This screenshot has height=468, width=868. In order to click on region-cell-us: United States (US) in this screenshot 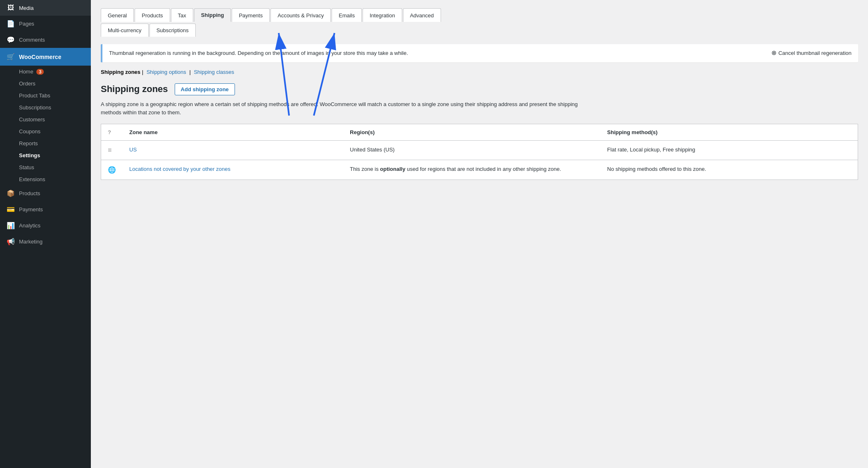, I will do `click(472, 150)`.